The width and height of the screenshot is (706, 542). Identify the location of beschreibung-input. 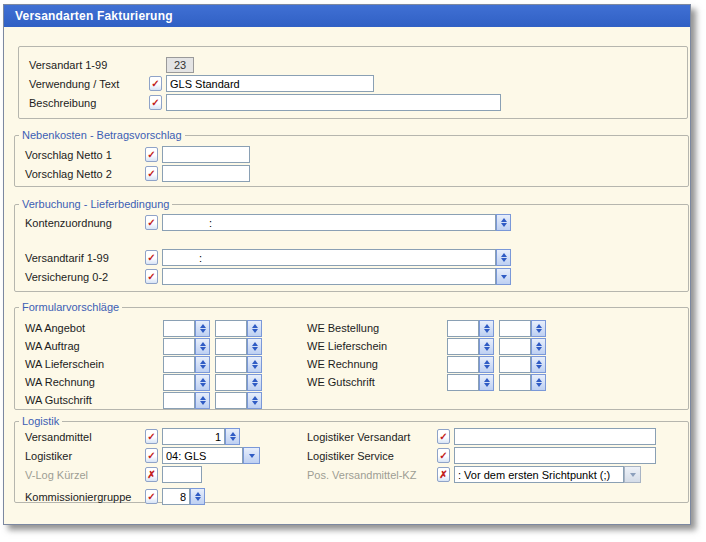
(334, 102).